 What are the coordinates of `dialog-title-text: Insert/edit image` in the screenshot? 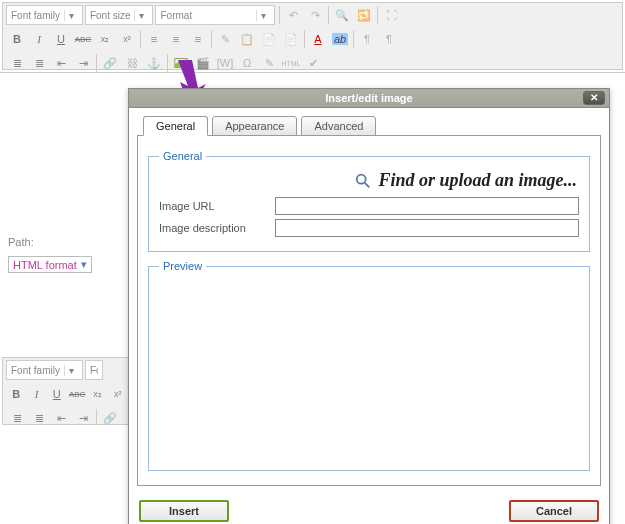 It's located at (368, 98).